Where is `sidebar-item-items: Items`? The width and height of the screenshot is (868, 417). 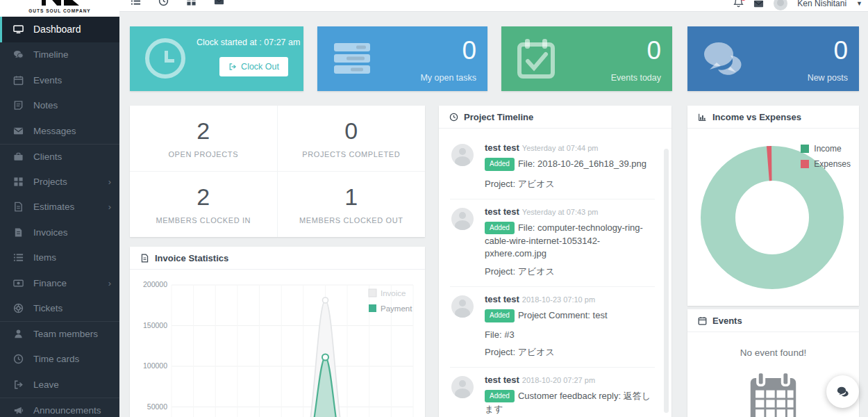 sidebar-item-items: Items is located at coordinates (60, 259).